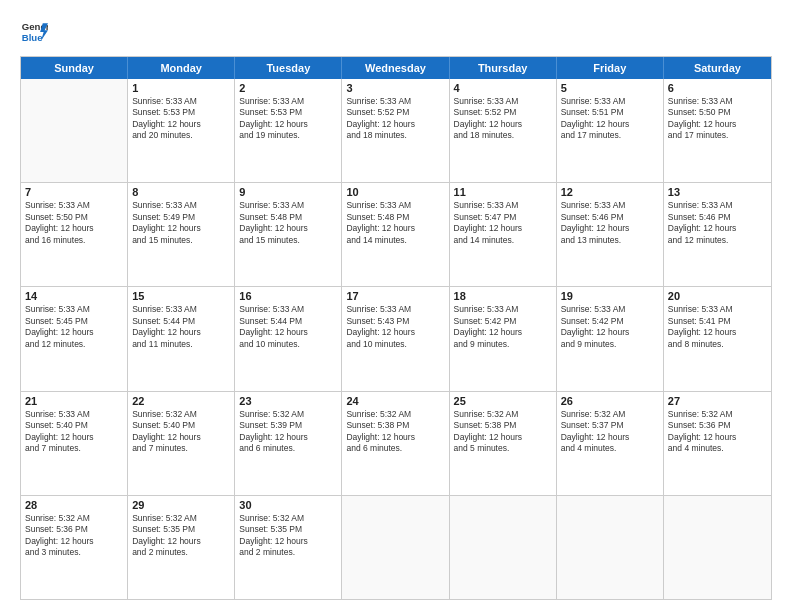 This screenshot has width=792, height=612. I want to click on day-info: Sunrise: 5:33 AMSunset: 5:51 PMDaylight:…, so click(610, 119).